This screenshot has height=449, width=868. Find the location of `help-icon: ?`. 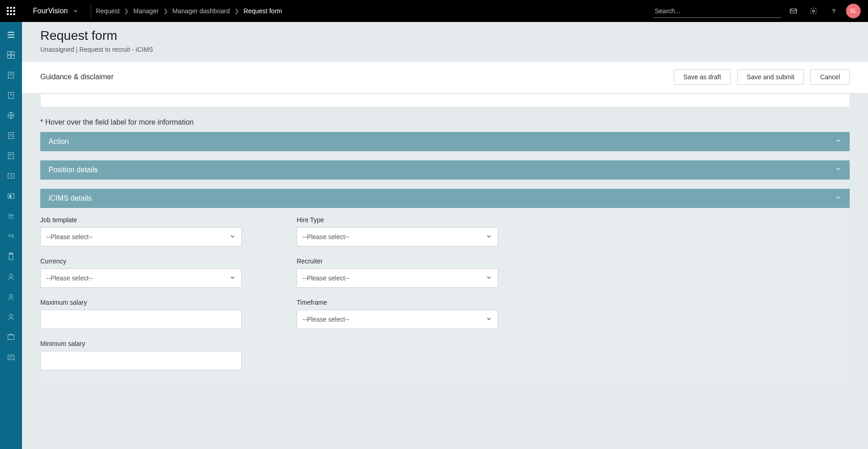

help-icon: ? is located at coordinates (834, 11).